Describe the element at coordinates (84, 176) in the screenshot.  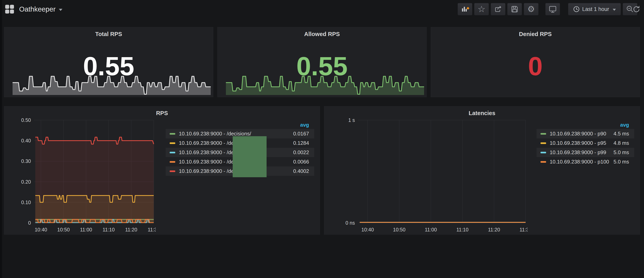
I see `rps-chart-plot: 00.100.200.300.400.5010:4010:5011:0011:1…` at that location.